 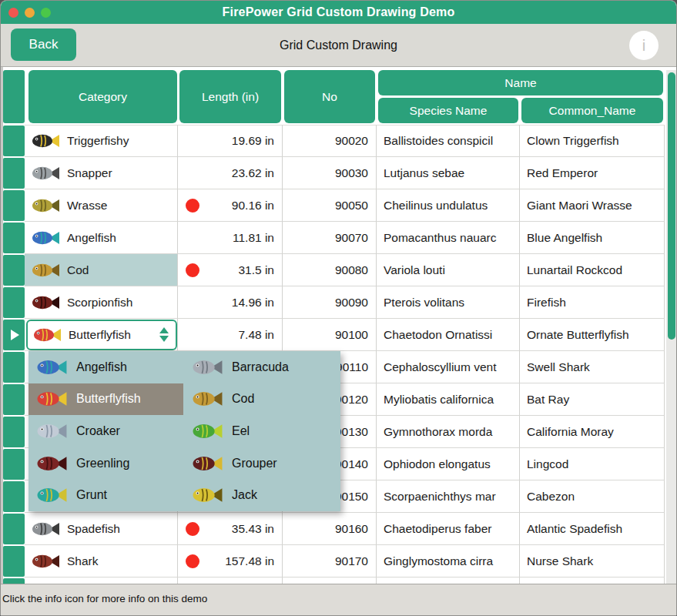 I want to click on dropdown-item-angelfish: Angelfish, so click(x=106, y=367).